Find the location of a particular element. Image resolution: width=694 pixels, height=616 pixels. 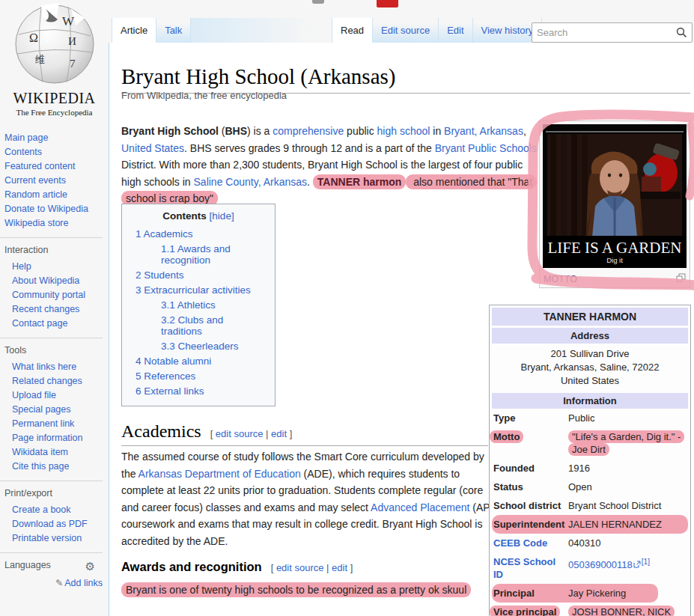

sidebar-item-main-page: Main page is located at coordinates (57, 138).